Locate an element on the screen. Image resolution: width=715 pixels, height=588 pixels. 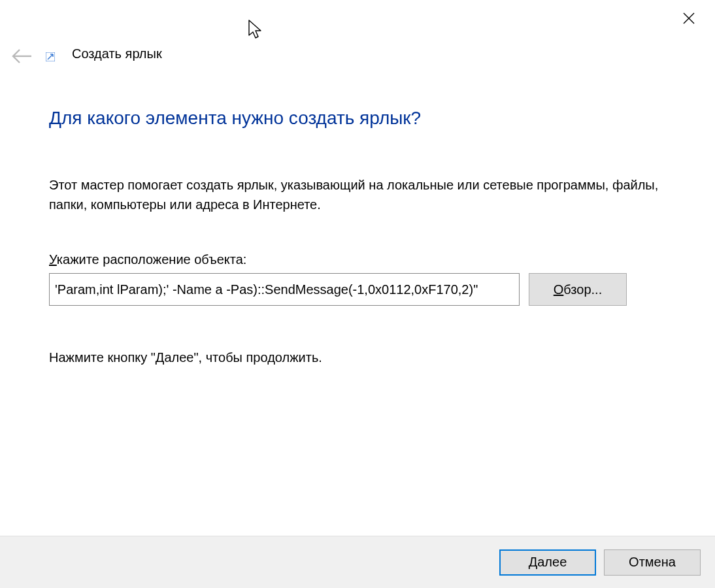
cancel-button: Отмена is located at coordinates (652, 563).